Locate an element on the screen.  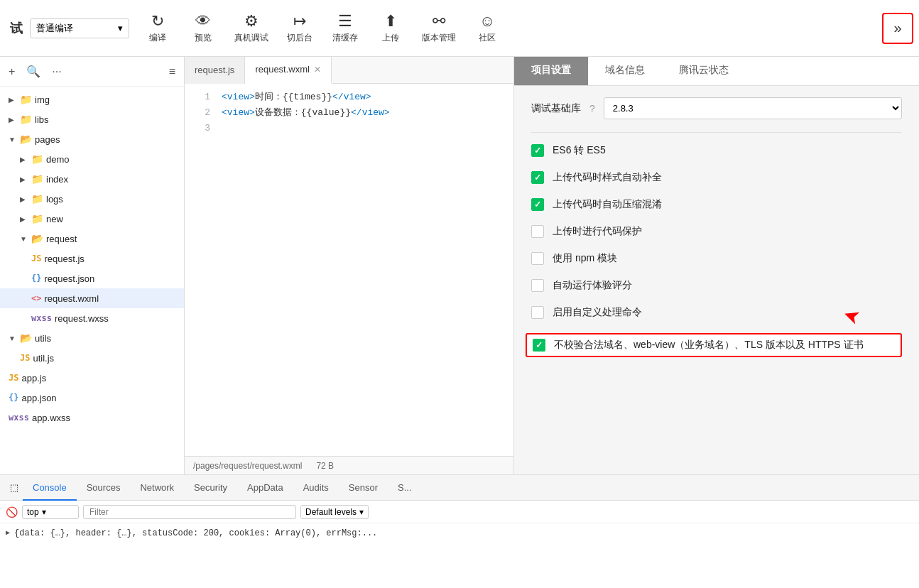
line-number: 1 is located at coordinates (200, 97).